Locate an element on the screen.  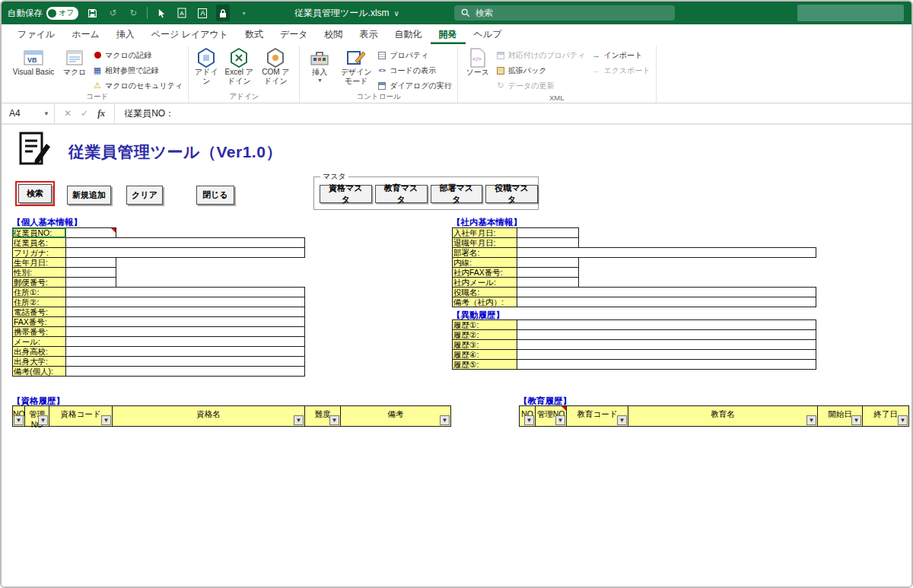
field-label: 履歴①: is located at coordinates (485, 325).